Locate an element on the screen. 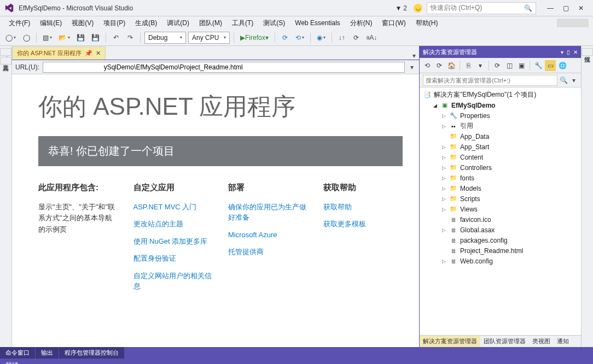 The height and width of the screenshot is (364, 593). solution-search-input is located at coordinates (490, 80).